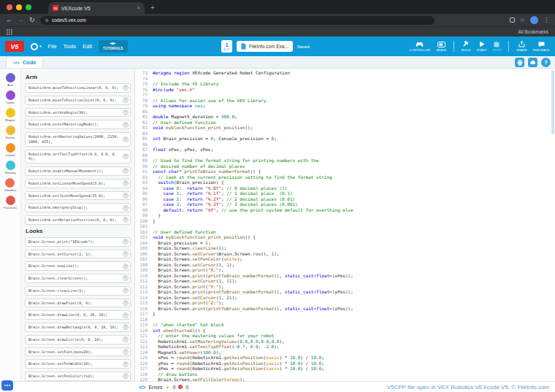 This screenshot has height=392, width=555. Describe the element at coordinates (77, 327) in the screenshot. I see `command-pill: Brain.Screen.drawRectangle(0, 0, 10, 10)…` at that location.